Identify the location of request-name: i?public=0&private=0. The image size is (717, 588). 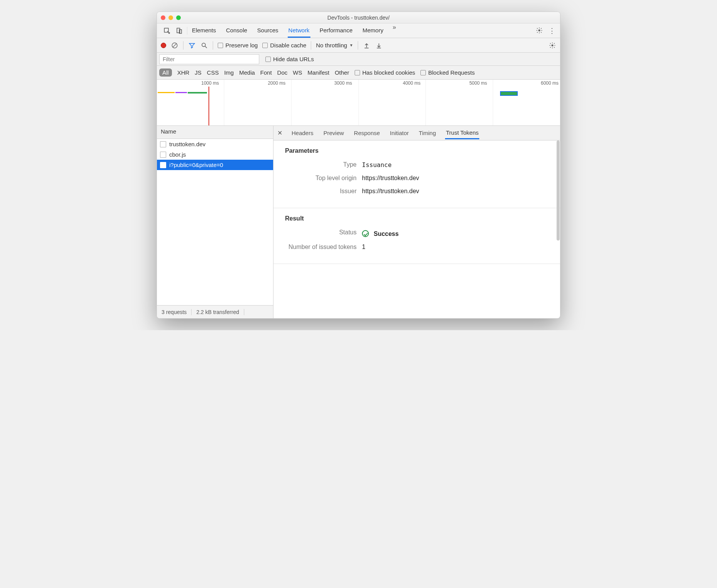
(196, 165).